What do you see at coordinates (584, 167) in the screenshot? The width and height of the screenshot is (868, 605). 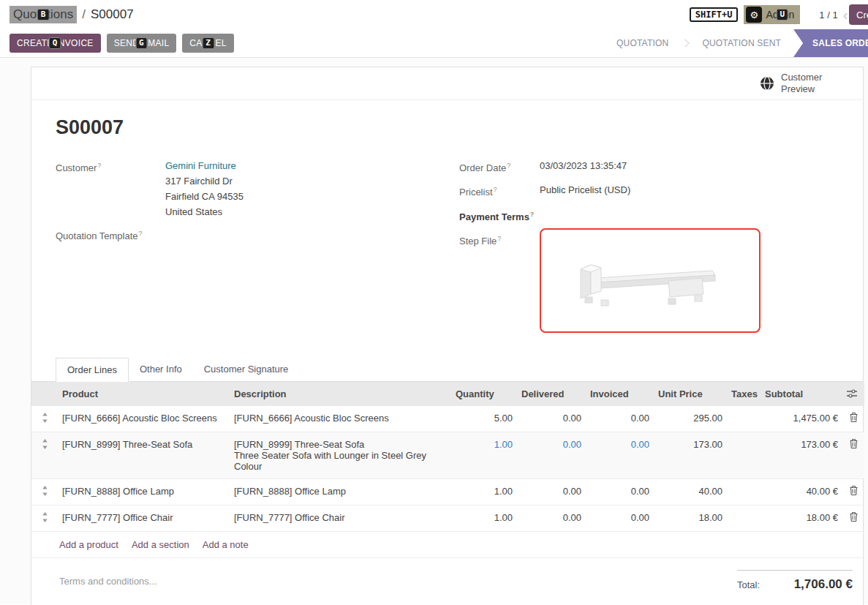 I see `order-date-field: 03/03/2023 13:35:47` at bounding box center [584, 167].